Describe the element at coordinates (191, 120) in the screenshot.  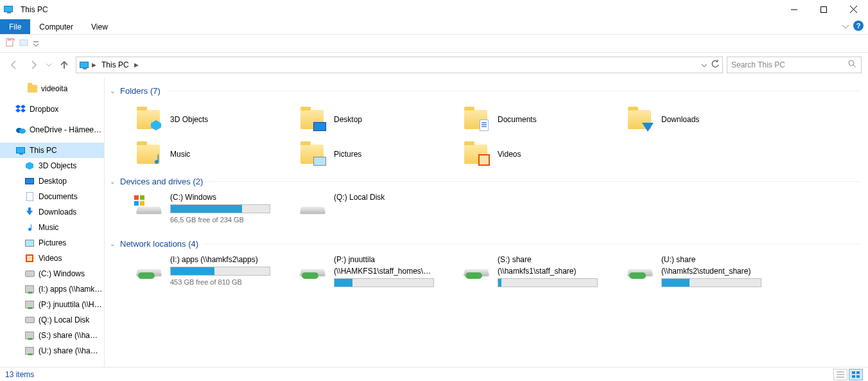
I see `folder-3d-objects: 3D Objects` at that location.